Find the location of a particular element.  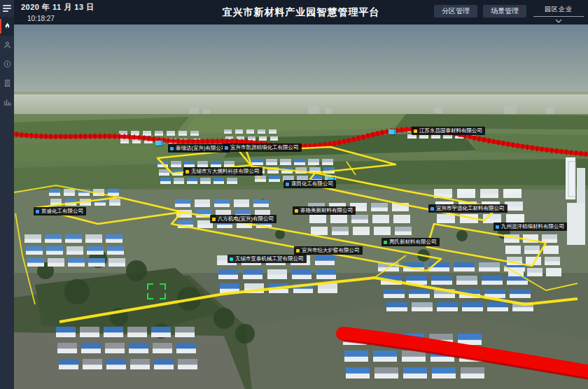

datetime: 2020 年 11 月 13 日 10:18:27 is located at coordinates (57, 13).